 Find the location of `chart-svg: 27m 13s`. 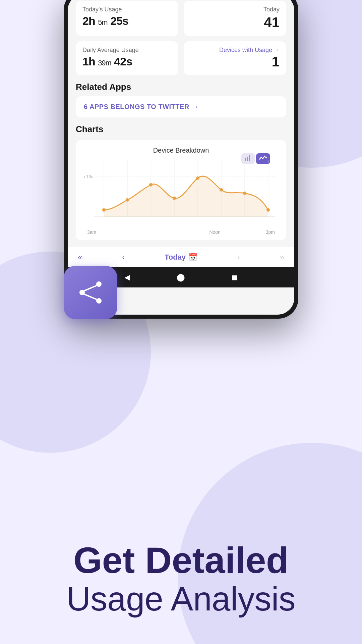

chart-svg: 27m 13s is located at coordinates (181, 193).